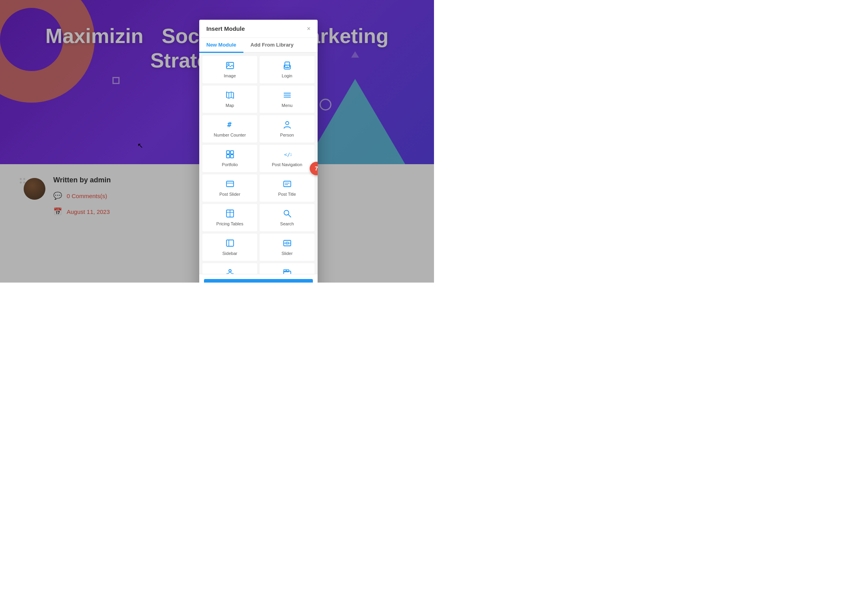  I want to click on login-label: Login, so click(287, 76).